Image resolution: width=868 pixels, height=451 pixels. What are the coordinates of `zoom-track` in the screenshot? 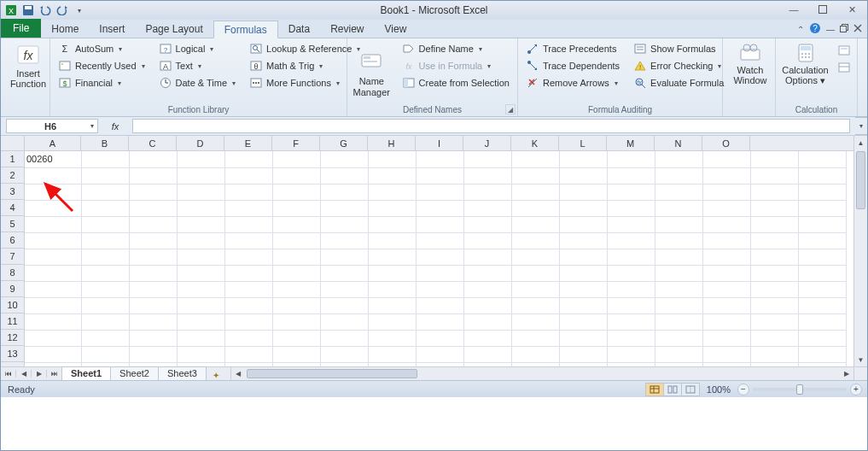 It's located at (800, 390).